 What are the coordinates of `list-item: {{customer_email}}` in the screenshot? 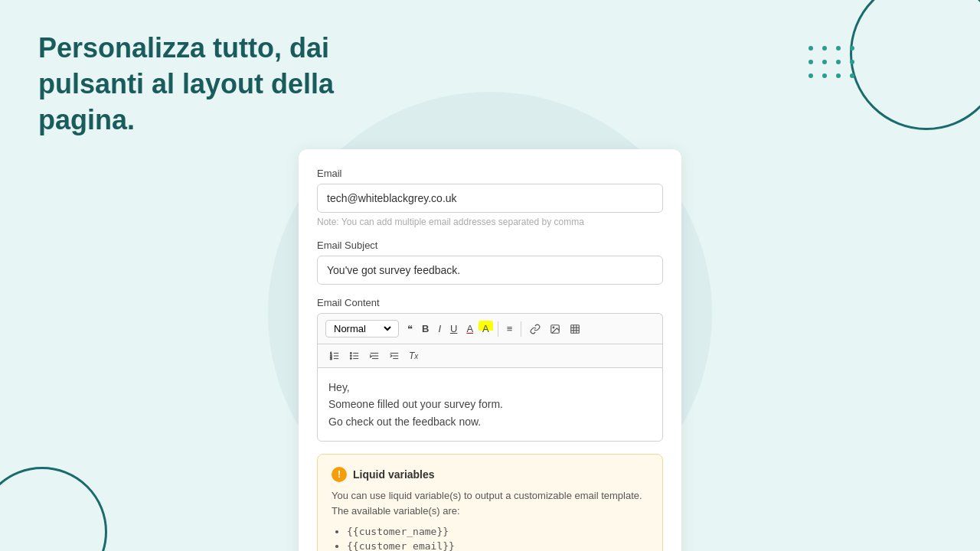 It's located at (498, 546).